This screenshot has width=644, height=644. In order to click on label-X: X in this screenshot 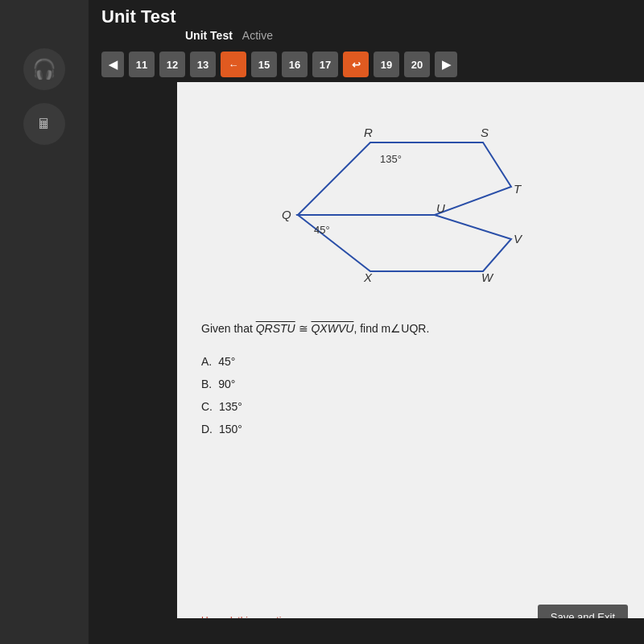, I will do `click(368, 277)`.